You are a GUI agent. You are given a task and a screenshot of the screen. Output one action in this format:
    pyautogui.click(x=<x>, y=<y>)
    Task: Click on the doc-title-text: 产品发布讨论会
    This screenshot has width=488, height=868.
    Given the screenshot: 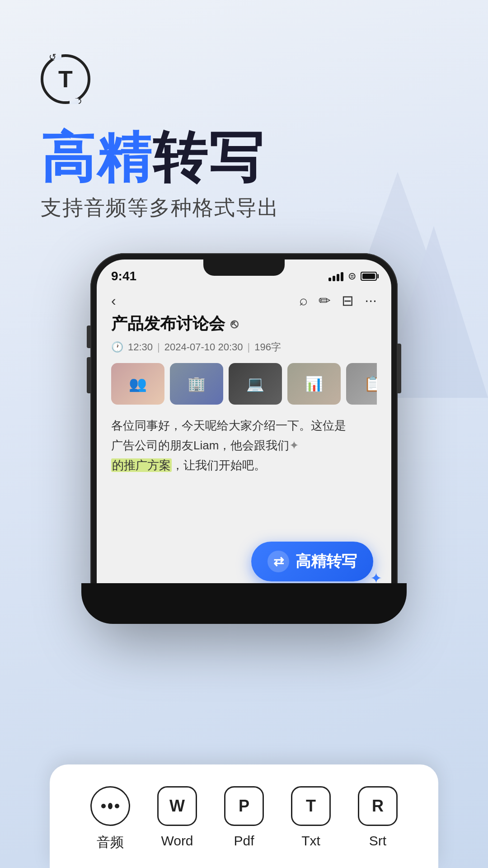 What is the action you would take?
    pyautogui.click(x=168, y=324)
    